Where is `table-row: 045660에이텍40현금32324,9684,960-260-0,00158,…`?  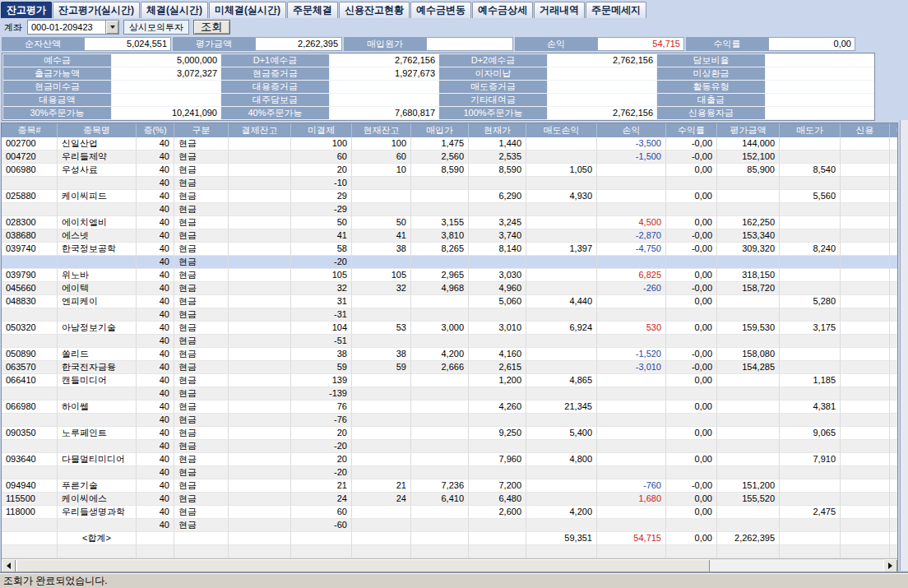 table-row: 045660에이텍40현금32324,9684,960-260-0,00158,… is located at coordinates (450, 289).